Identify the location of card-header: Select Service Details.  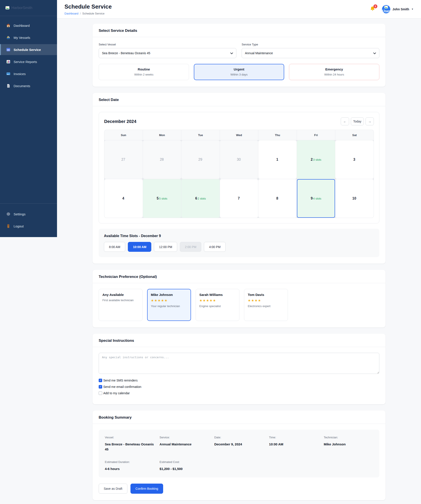
(239, 30).